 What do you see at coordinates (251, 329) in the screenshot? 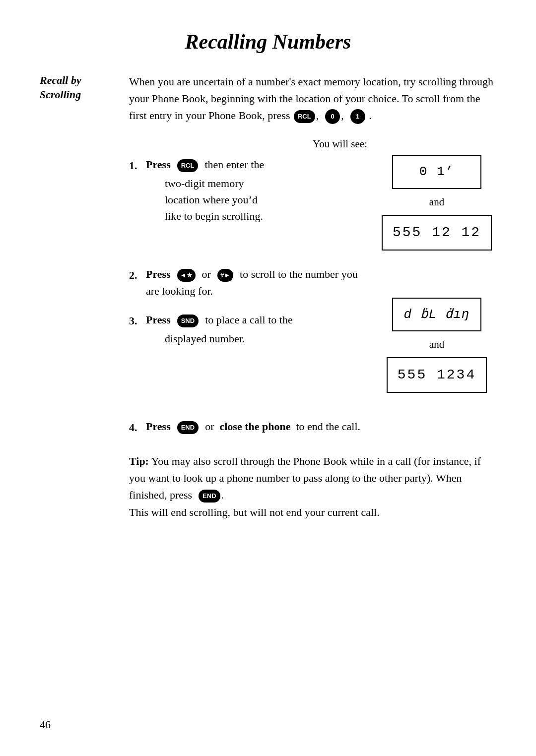
I see `step-3-row: 3. Press SND to place a call to the disp…` at bounding box center [251, 329].